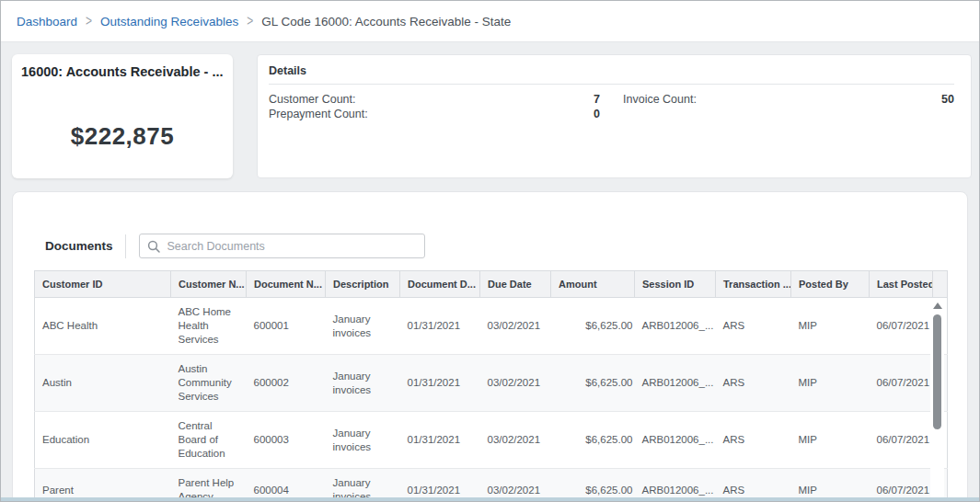  I want to click on invoice-count-value: 50, so click(948, 99).